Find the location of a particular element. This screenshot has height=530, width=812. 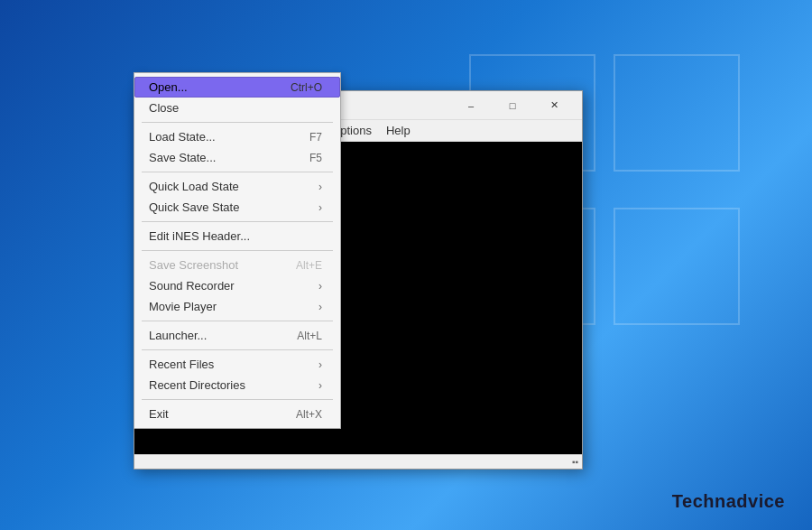

menu-item-label-save-screenshot: Save Screenshot is located at coordinates (193, 265).